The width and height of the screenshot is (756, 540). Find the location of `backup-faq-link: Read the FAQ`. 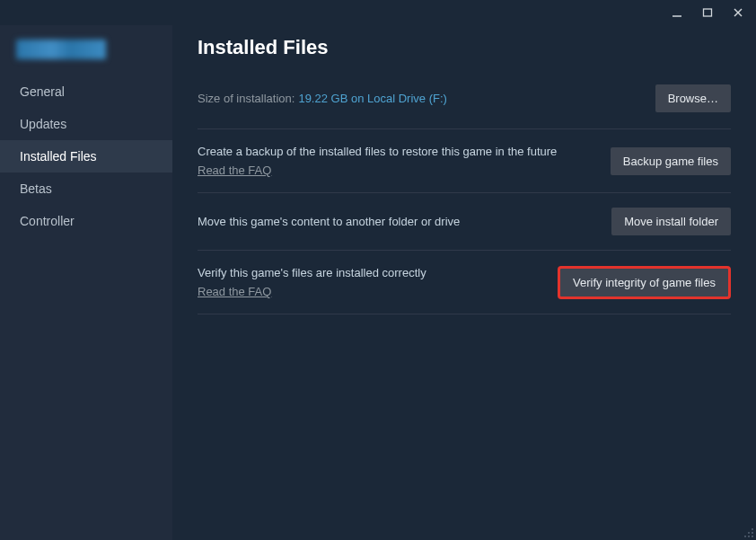

backup-faq-link: Read the FAQ is located at coordinates (234, 171).